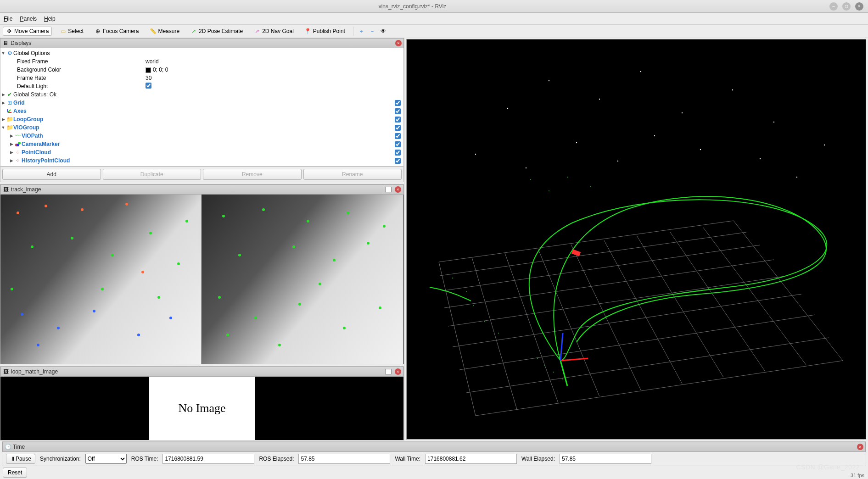 The image size is (868, 479). What do you see at coordinates (81, 78) in the screenshot?
I see `prop-framerate: Frame Rate` at bounding box center [81, 78].